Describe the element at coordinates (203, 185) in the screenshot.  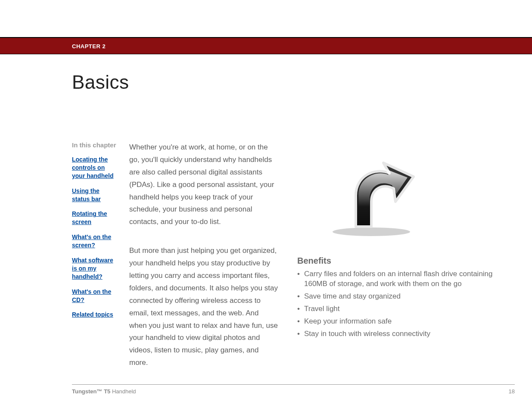
I see `intro-paragraph-1: Whether you're at work, at home, or on t…` at that location.